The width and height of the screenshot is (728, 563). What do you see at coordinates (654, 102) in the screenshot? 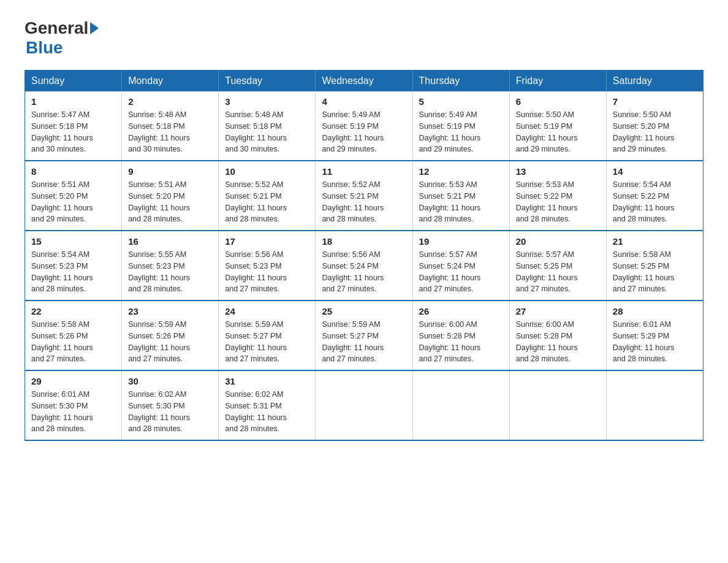
I see `day-number: 7` at bounding box center [654, 102].